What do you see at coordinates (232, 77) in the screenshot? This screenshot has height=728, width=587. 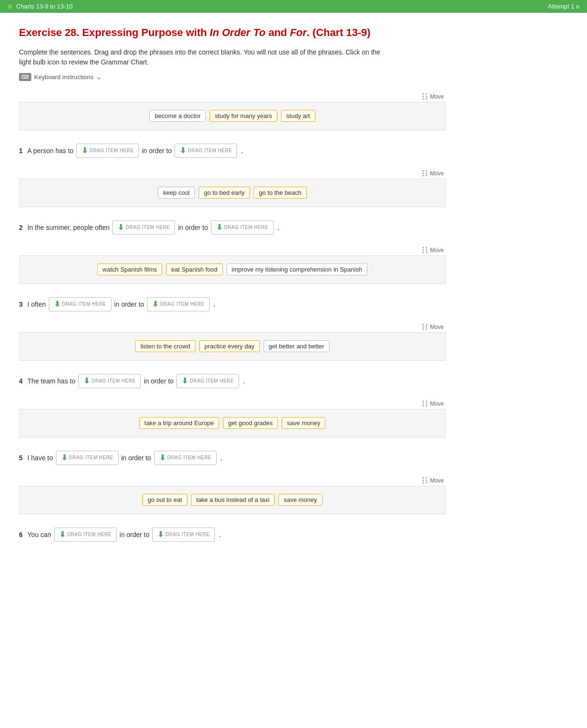 I see `keyboard-instructions-toggle: ⌨ Keyboard instructions ⌄` at bounding box center [232, 77].